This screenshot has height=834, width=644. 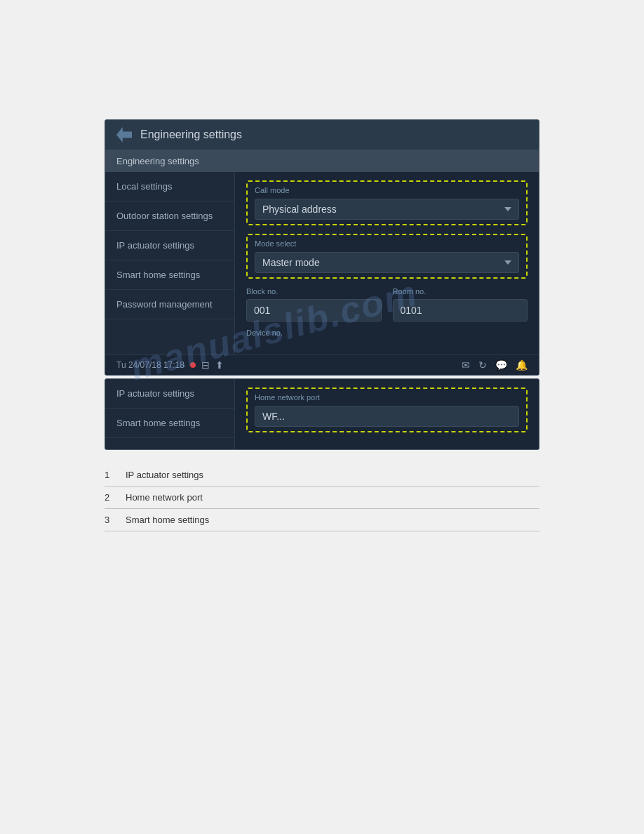 What do you see at coordinates (387, 410) in the screenshot?
I see `home-network-port-box: Home network port WF...` at bounding box center [387, 410].